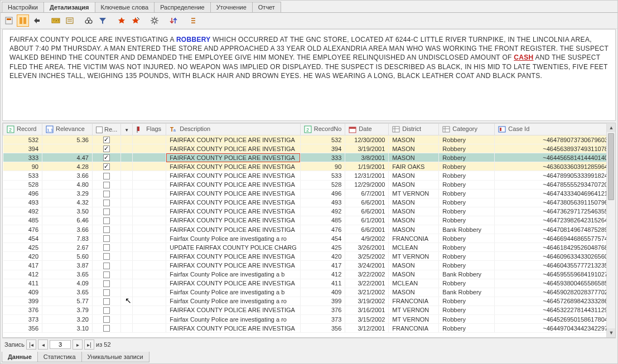 The width and height of the screenshot is (618, 364). Describe the element at coordinates (103, 21) in the screenshot. I see `filter-icon` at that location.